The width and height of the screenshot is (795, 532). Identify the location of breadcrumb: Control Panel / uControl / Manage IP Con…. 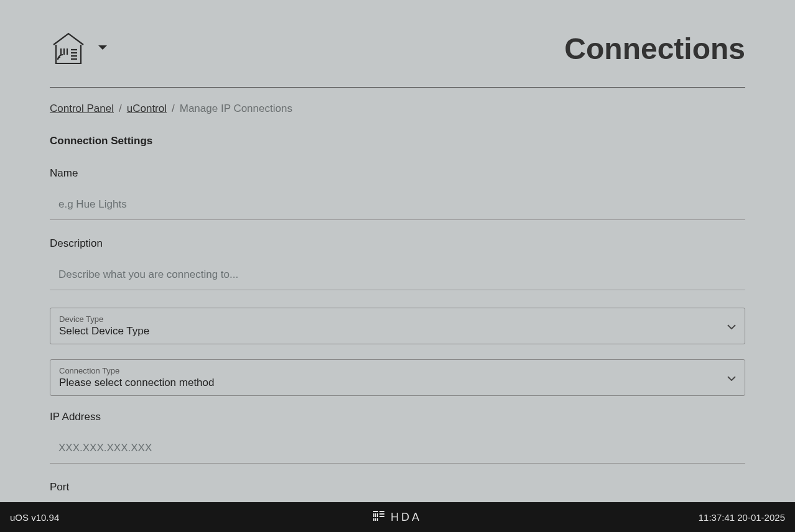
(398, 109).